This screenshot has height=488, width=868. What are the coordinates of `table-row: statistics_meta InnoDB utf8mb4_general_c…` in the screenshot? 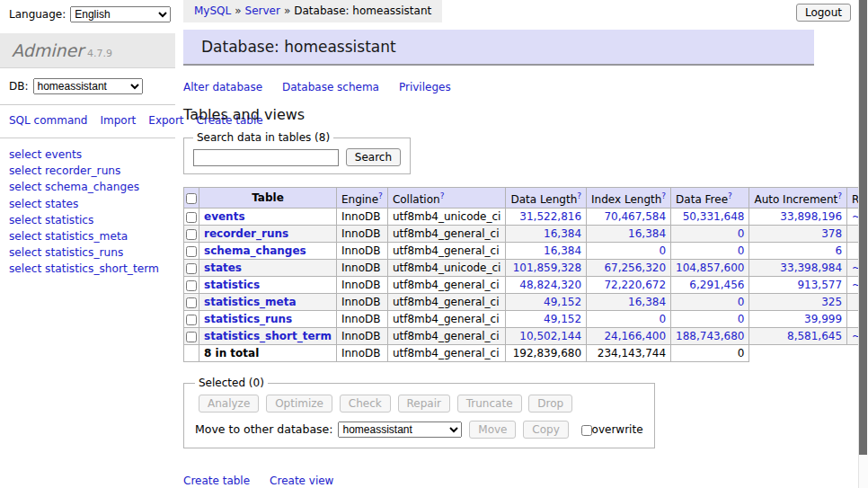 It's located at (527, 302).